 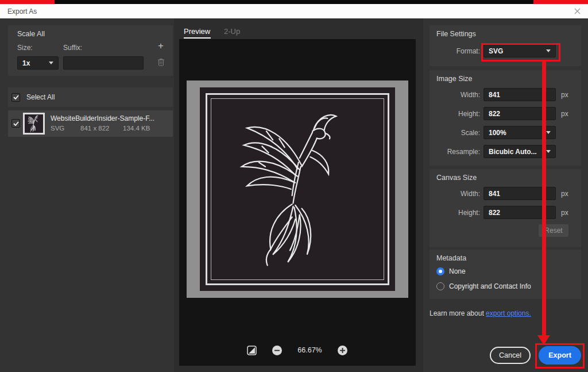 What do you see at coordinates (310, 350) in the screenshot?
I see `zoom-level: 66.67%` at bounding box center [310, 350].